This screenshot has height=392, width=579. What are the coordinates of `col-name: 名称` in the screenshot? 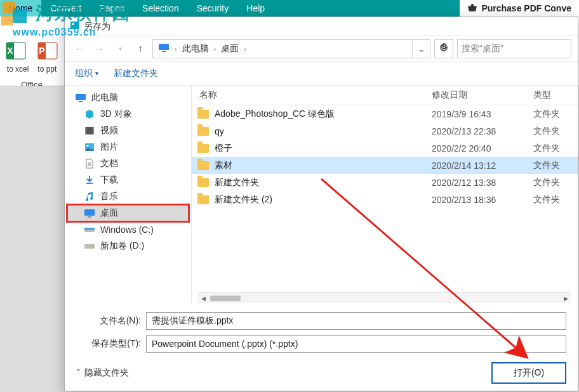 It's located at (312, 95).